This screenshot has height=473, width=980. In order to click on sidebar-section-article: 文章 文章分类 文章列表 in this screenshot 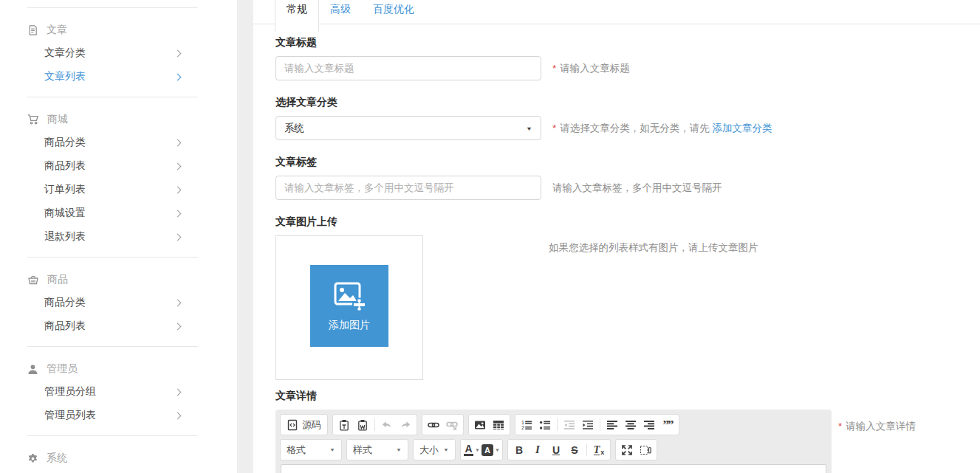, I will do `click(112, 52)`.